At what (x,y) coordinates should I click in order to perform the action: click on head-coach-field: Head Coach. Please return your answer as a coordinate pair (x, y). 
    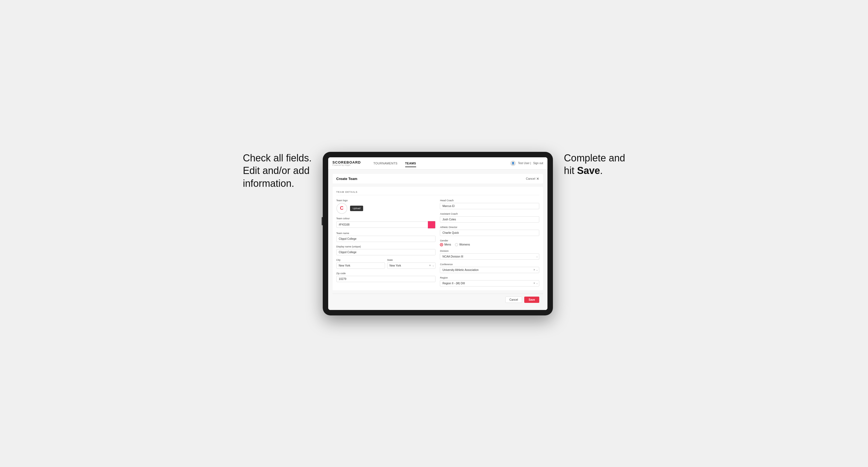
    Looking at the image, I should click on (489, 204).